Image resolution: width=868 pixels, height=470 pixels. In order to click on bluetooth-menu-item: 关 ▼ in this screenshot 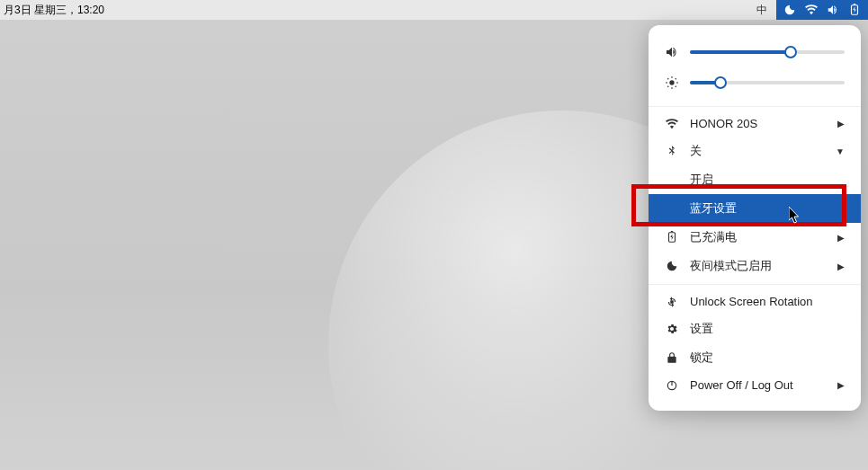, I will do `click(755, 151)`.